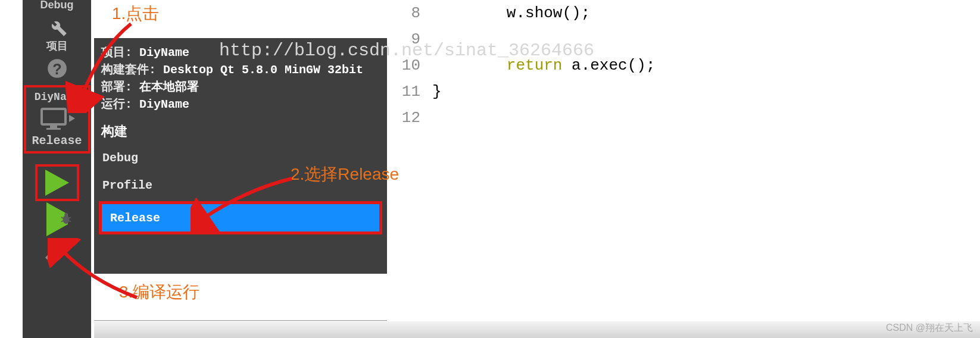 The height and width of the screenshot is (338, 980). Describe the element at coordinates (57, 119) in the screenshot. I see `target-selector: DiyName Release` at that location.